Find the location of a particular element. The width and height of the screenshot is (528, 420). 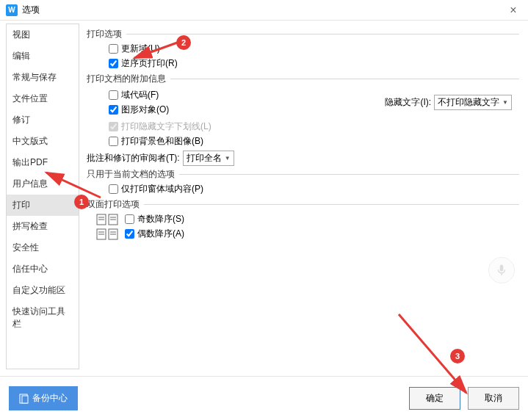

label-field-codes: 域代码(F) is located at coordinates (140, 95).